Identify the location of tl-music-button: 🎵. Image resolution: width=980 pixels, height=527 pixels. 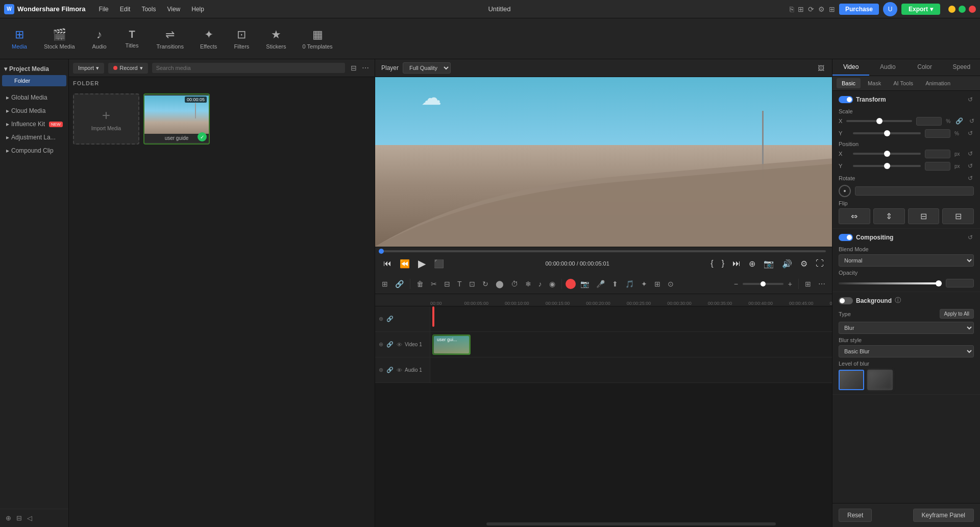
(630, 284).